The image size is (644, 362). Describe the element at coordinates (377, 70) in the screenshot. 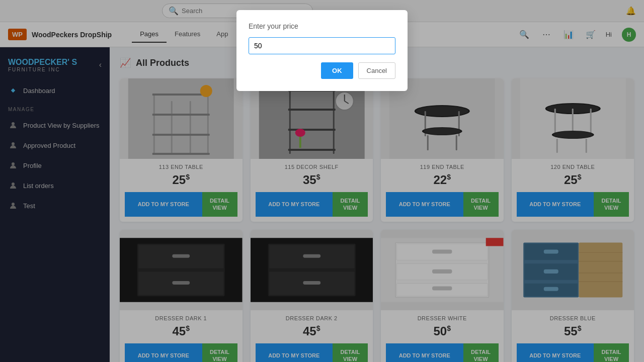

I see `dialog-cancel-button: Cancel` at that location.